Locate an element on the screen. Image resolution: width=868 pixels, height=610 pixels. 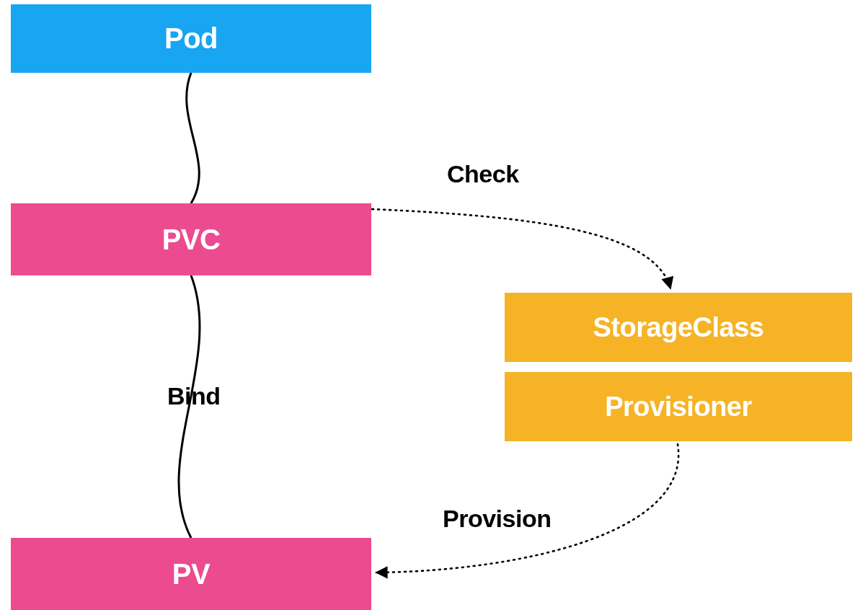
node-storageclass-label: StorageClass is located at coordinates (679, 327).